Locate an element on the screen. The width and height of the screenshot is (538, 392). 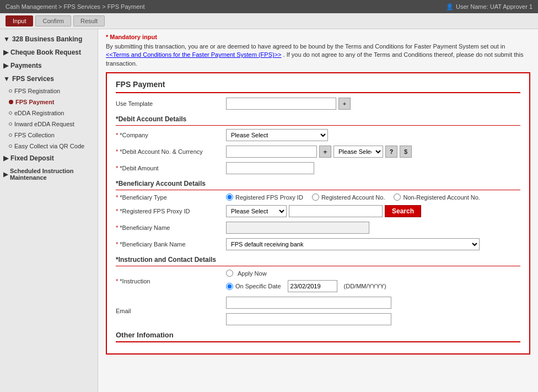
terms-text: By submitting this transaction, you are … is located at coordinates (318, 55).